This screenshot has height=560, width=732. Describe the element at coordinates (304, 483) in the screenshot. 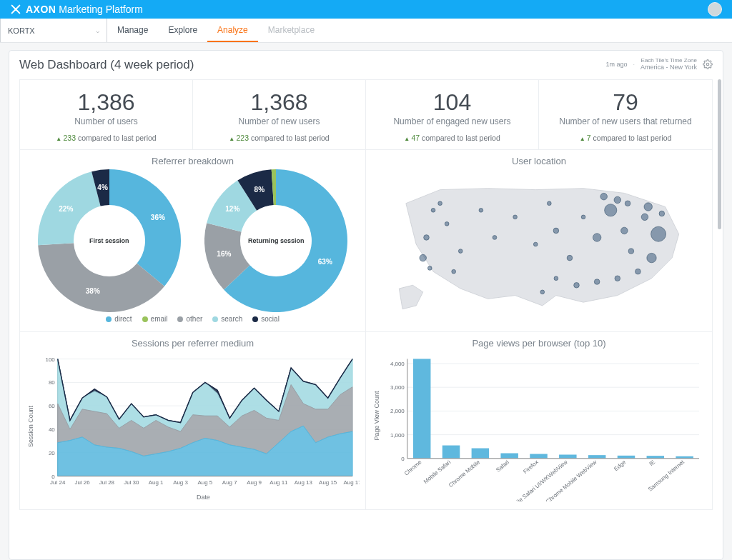

I see `svg-text: Aug 13` at that location.